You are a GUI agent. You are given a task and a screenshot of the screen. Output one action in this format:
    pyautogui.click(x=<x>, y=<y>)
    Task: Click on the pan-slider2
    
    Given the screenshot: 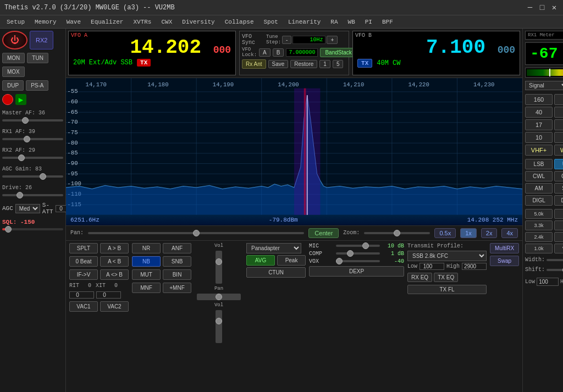 What is the action you would take?
    pyautogui.click(x=219, y=297)
    